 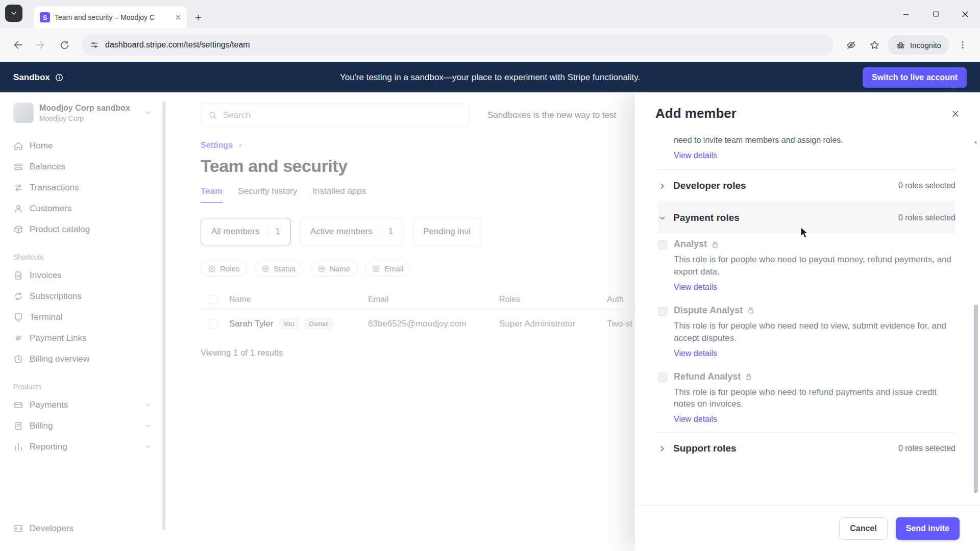 I want to click on bookmark-button, so click(x=874, y=45).